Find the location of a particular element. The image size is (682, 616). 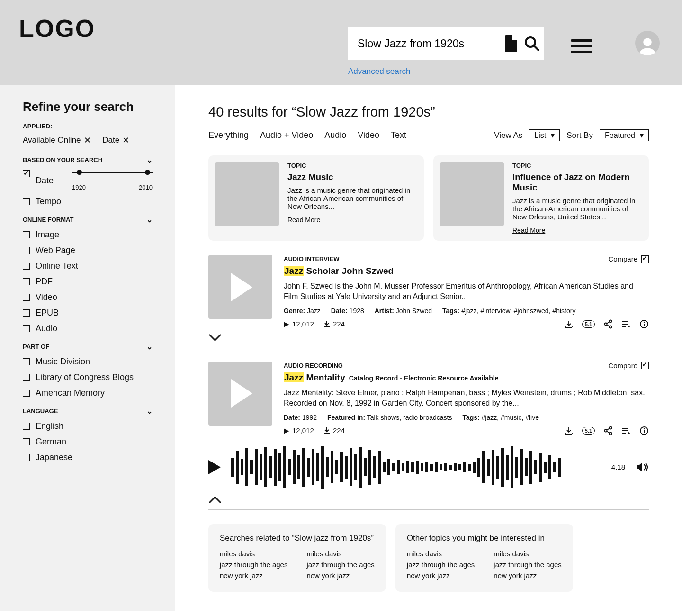

facet-language-item: German is located at coordinates (88, 442).